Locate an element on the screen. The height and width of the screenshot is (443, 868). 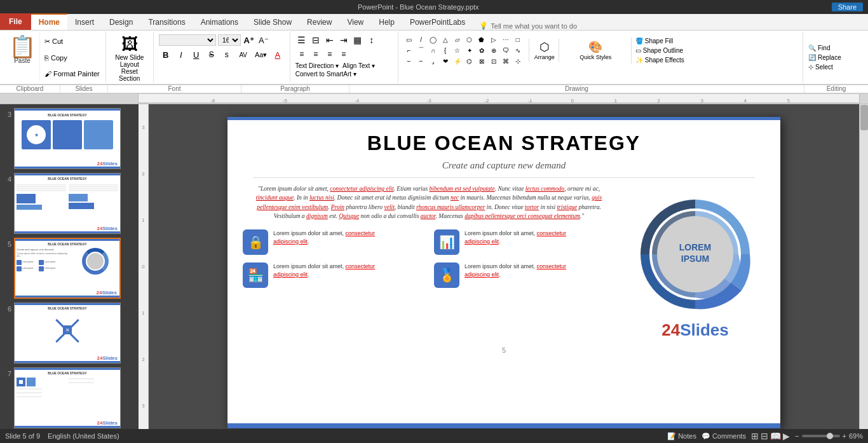
slide-panel-ruler-corner is located at coordinates (69, 99).